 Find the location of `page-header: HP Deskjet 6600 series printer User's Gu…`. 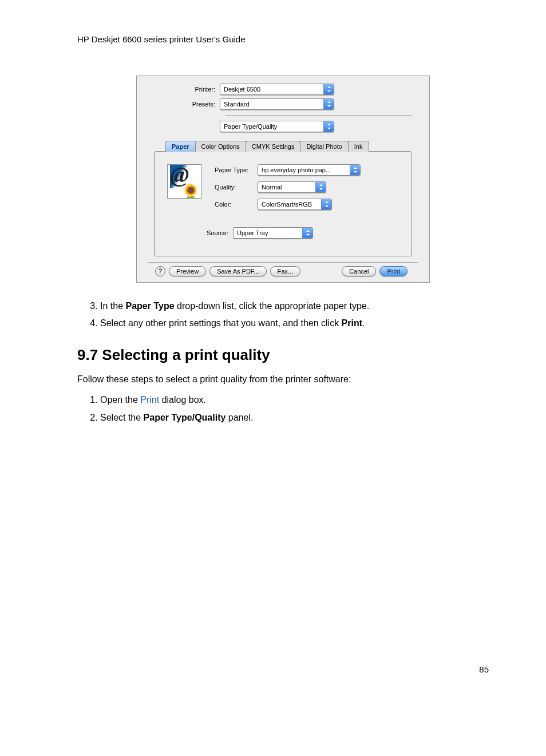

page-header: HP Deskjet 6600 series printer User's Gu… is located at coordinates (283, 39).